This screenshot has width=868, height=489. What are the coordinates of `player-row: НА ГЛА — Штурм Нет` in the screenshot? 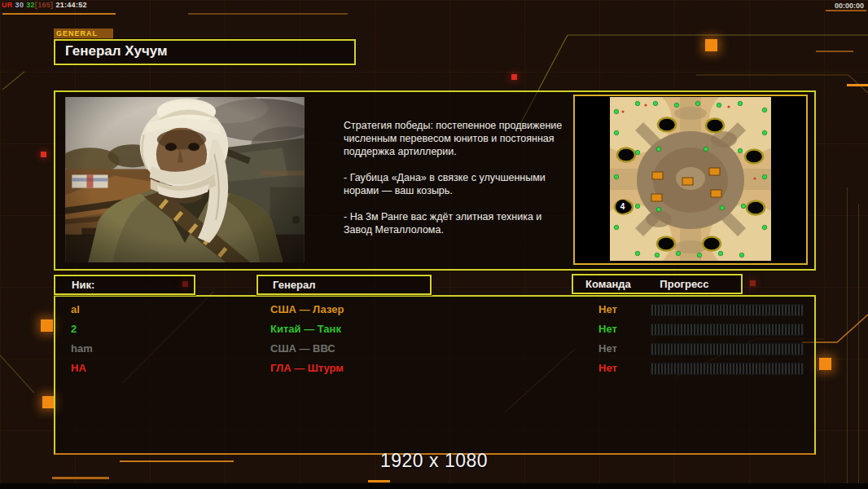 It's located at (435, 368).